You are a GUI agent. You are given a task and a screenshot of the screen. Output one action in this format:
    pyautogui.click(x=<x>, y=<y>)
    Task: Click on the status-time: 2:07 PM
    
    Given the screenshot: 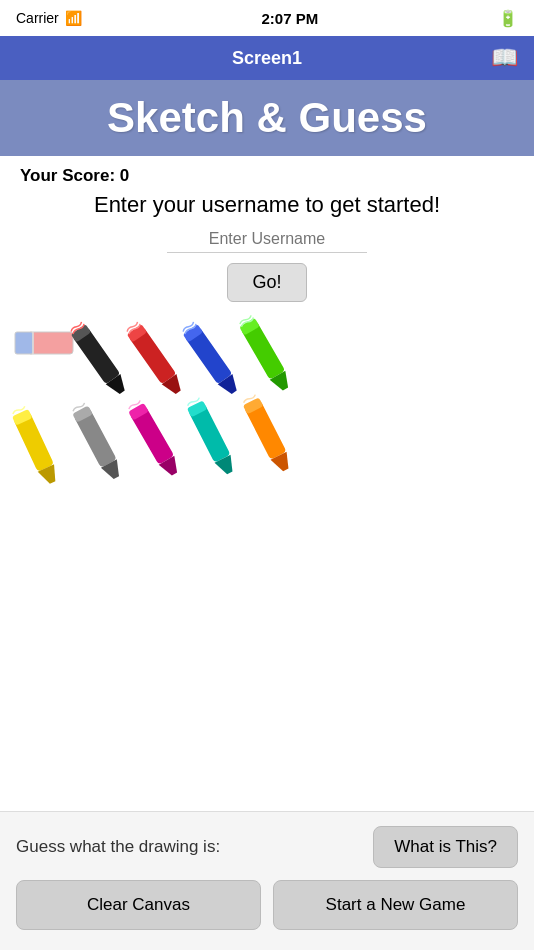 What is the action you would take?
    pyautogui.click(x=290, y=18)
    